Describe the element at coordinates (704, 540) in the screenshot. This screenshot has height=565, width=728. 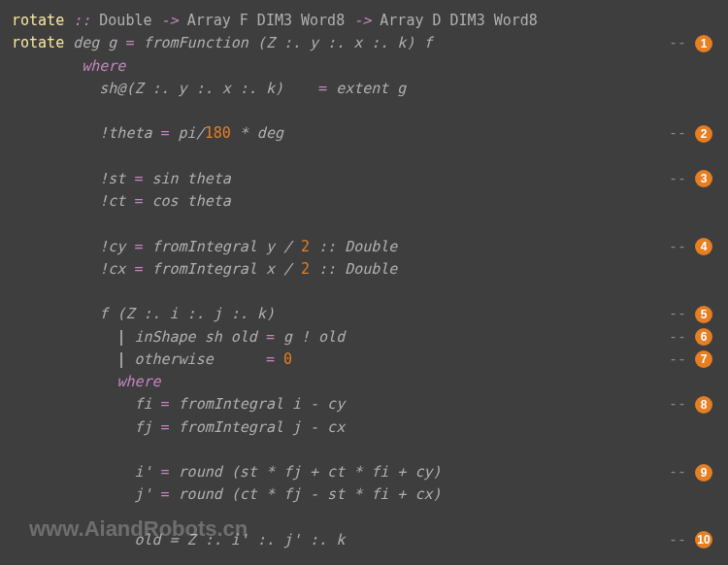
I see `badge-icon: 10` at that location.